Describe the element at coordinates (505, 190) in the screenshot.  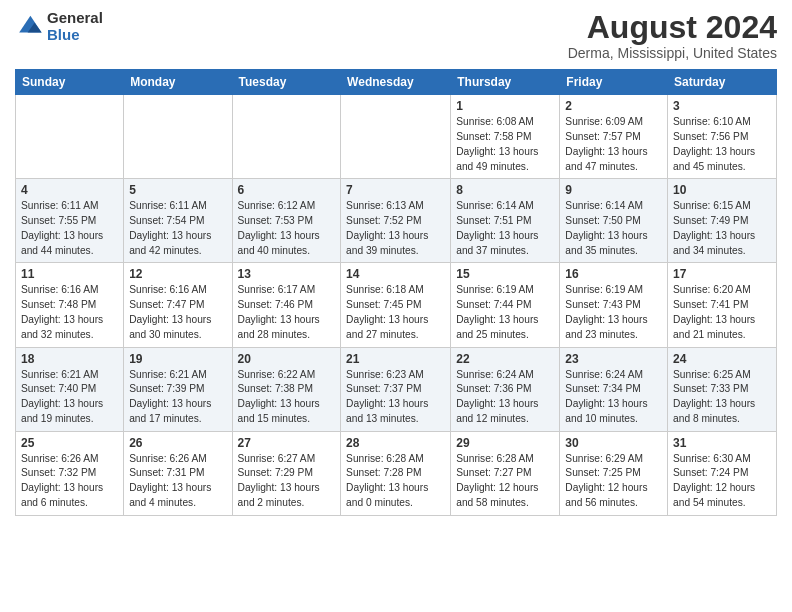
I see `day-number: 8` at that location.